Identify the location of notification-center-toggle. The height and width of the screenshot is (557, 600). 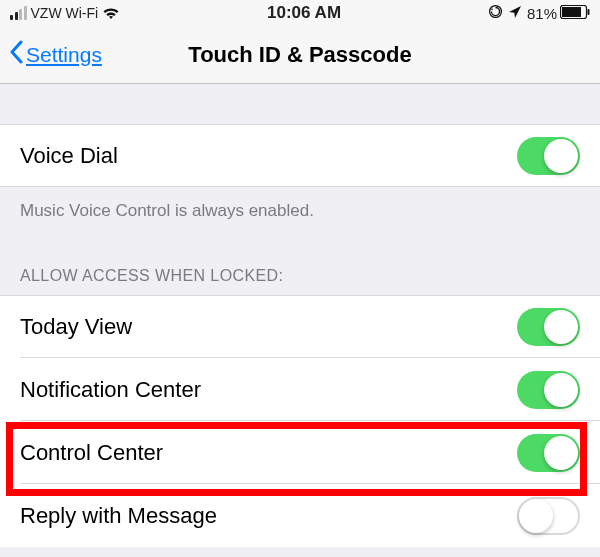
(548, 390).